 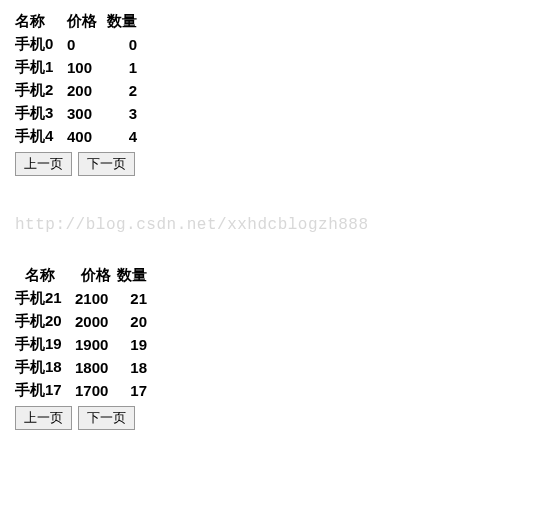 I want to click on watermark-text: http://blog.csdn.net/xxhdcblogzh888, so click(x=278, y=225).